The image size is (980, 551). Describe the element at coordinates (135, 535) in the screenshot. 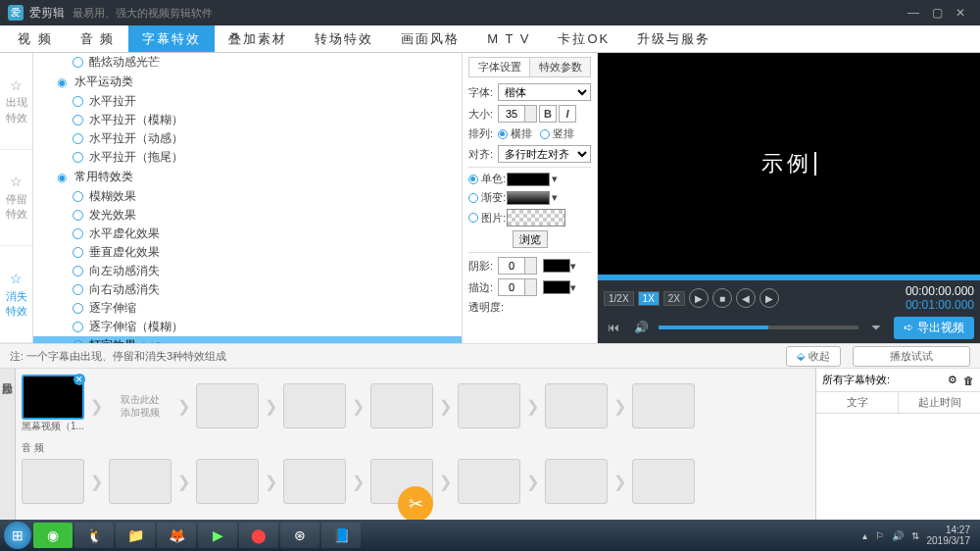

I see `taskbar-app-3: 📁` at that location.